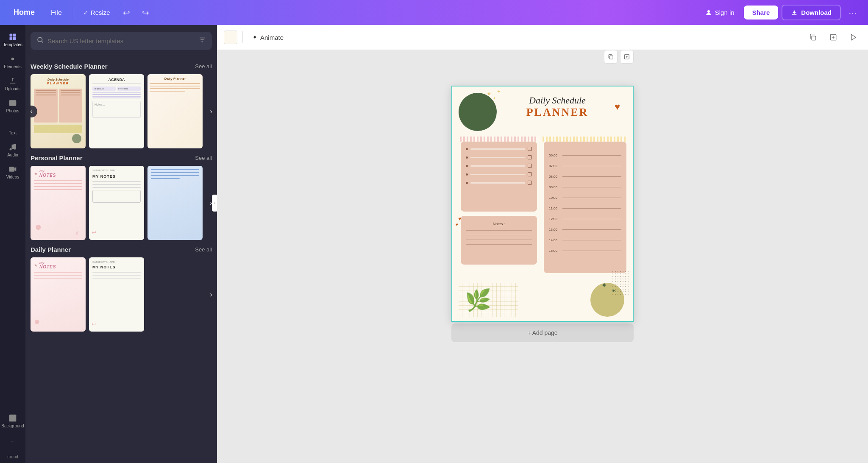 The height and width of the screenshot is (463, 868). What do you see at coordinates (268, 37) in the screenshot?
I see `animate-button: ✦ Animate` at bounding box center [268, 37].